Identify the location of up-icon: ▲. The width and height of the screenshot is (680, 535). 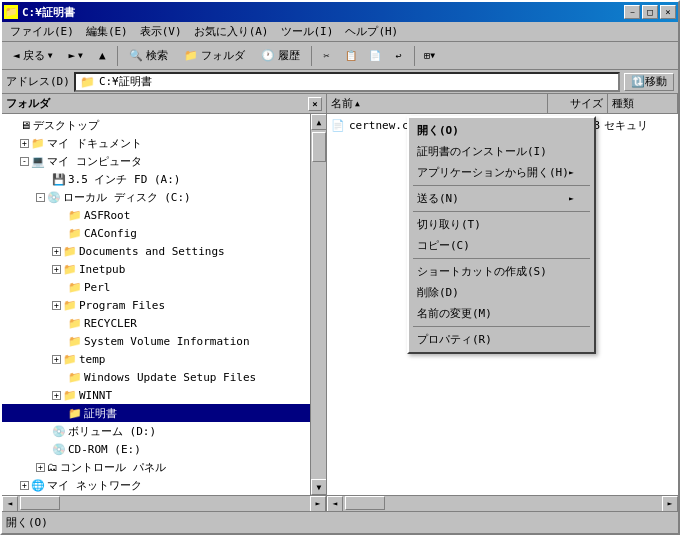
(102, 56).